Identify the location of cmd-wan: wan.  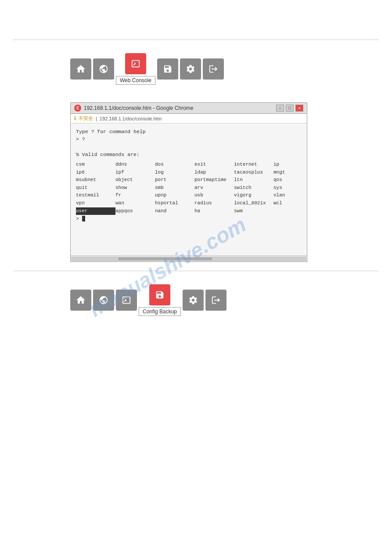
(135, 203).